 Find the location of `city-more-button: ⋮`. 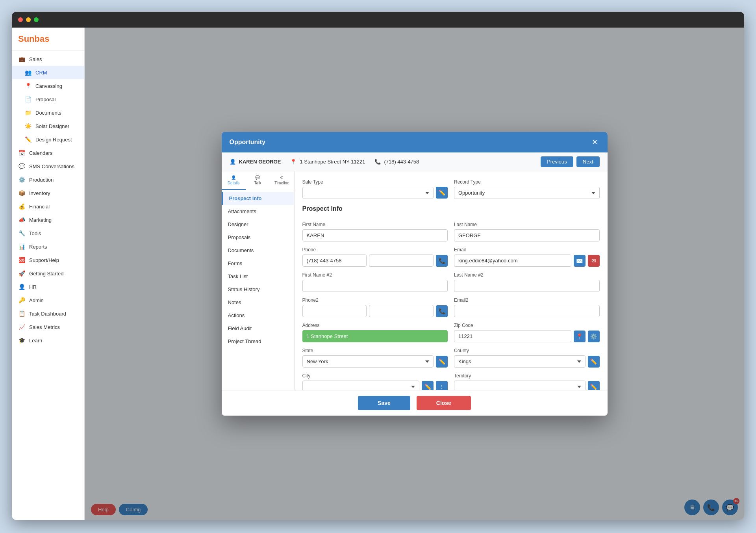

city-more-button: ⋮ is located at coordinates (442, 386).